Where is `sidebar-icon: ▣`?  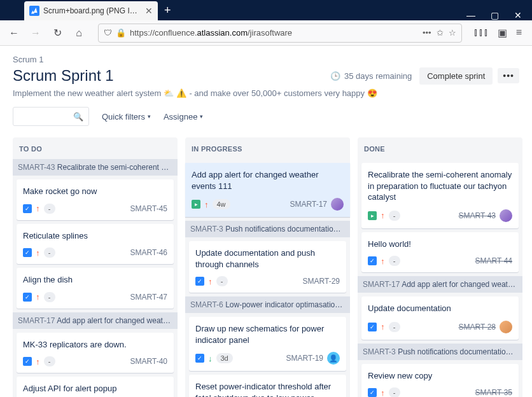 sidebar-icon: ▣ is located at coordinates (503, 33).